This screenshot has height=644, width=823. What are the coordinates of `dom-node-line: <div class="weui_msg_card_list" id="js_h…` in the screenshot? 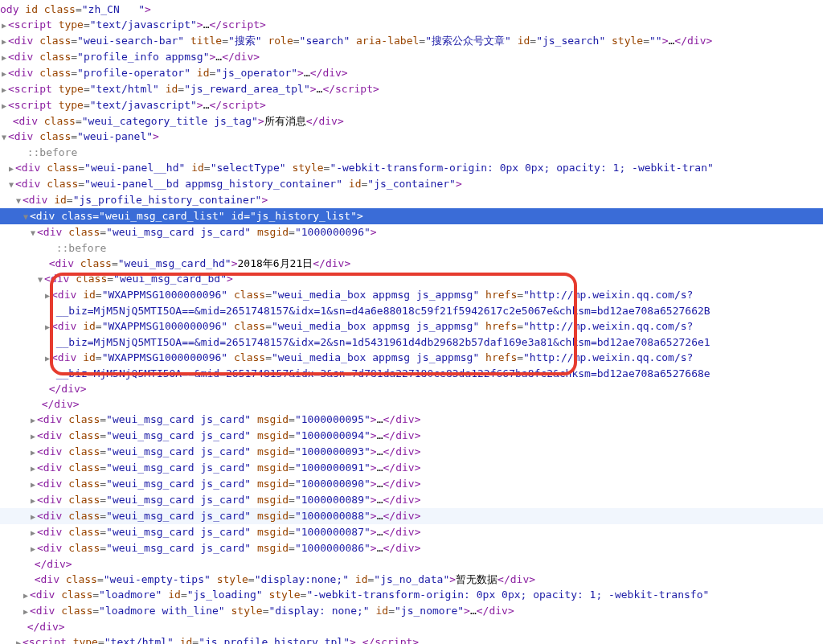 It's located at (412, 216).